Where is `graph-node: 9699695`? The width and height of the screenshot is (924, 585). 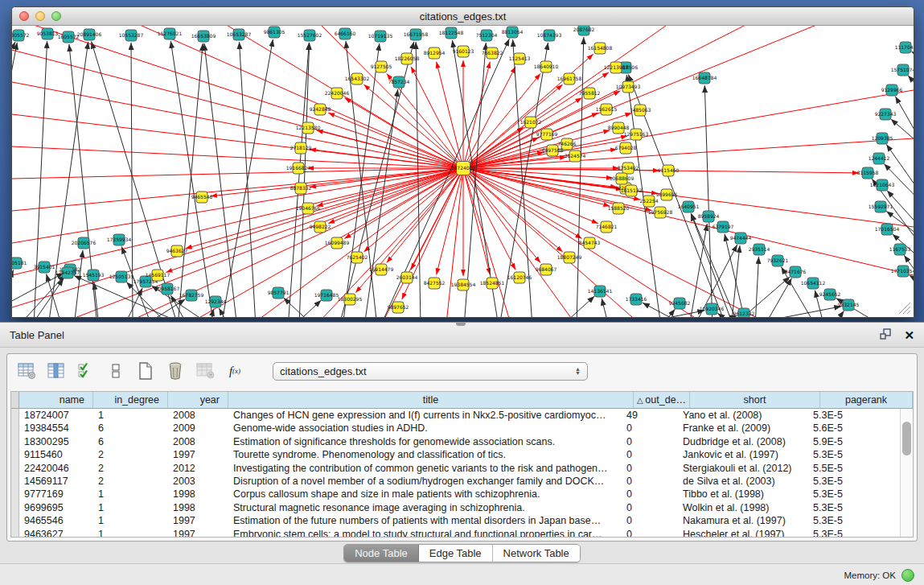 graph-node: 9699695 is located at coordinates (667, 195).